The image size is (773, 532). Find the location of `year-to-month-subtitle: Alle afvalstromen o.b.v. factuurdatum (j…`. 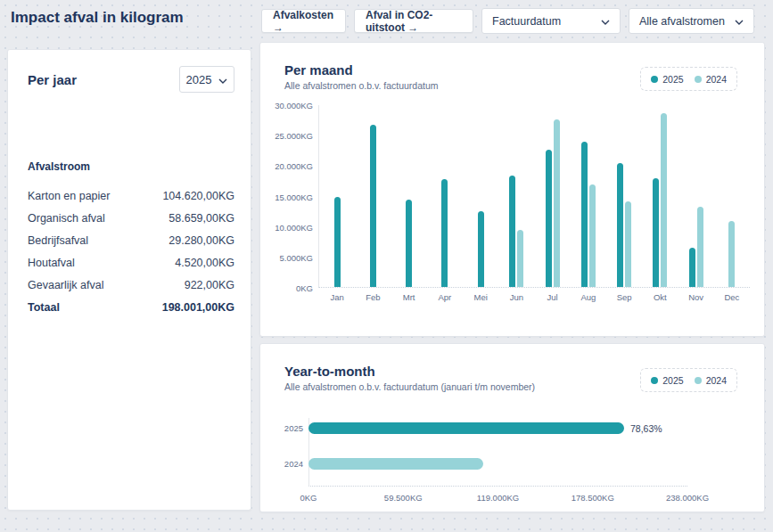

year-to-month-subtitle: Alle afvalstromen o.b.v. factuurdatum (j… is located at coordinates (410, 387).